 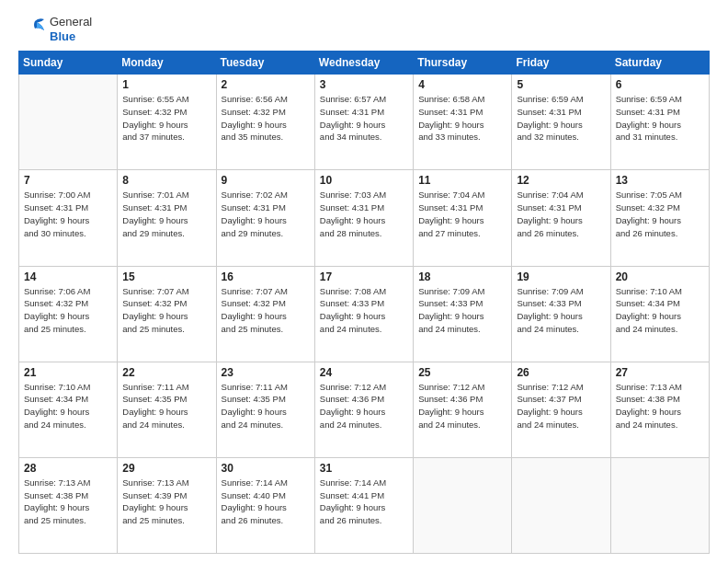 What do you see at coordinates (166, 180) in the screenshot?
I see `day-number: 8` at bounding box center [166, 180].